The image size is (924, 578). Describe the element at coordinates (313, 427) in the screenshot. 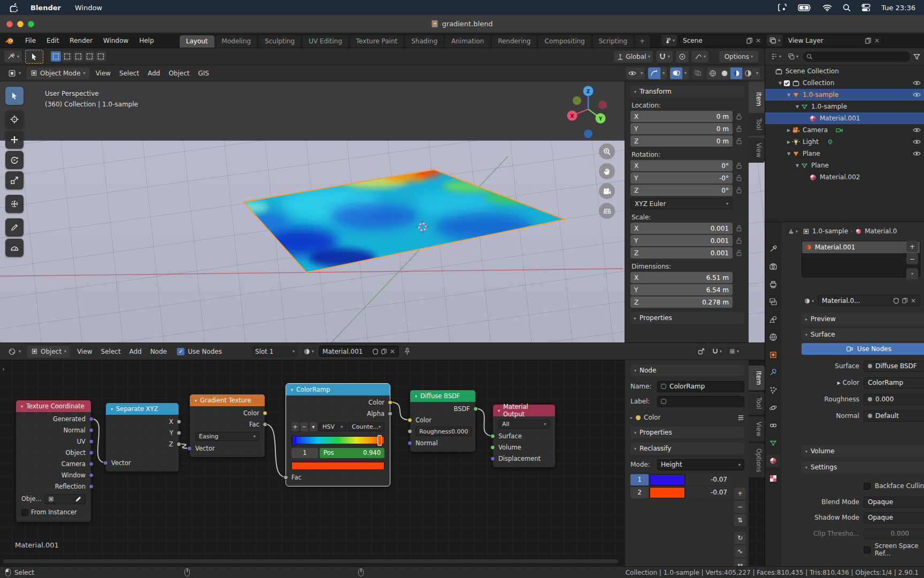

I see `ramp-specials-button: ▾` at that location.